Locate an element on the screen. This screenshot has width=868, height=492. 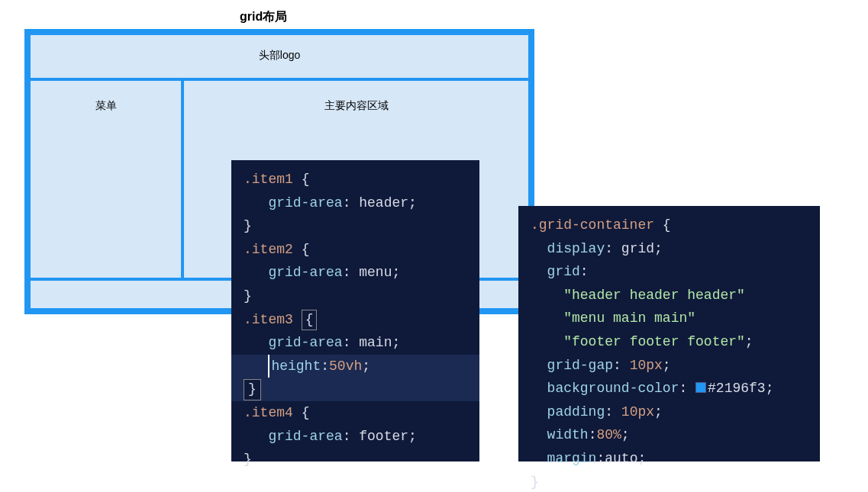
code-line: "header header header" is located at coordinates (669, 296).